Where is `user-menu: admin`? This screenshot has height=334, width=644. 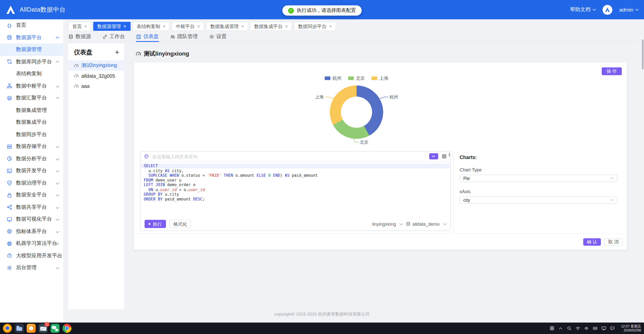
user-menu: admin is located at coordinates (629, 10).